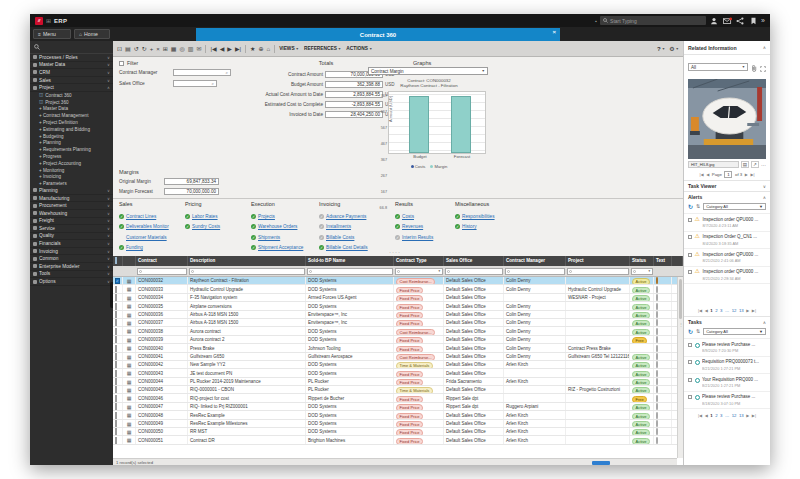  Describe the element at coordinates (746, 174) in the screenshot. I see `next-page-icon: ▶` at that location.